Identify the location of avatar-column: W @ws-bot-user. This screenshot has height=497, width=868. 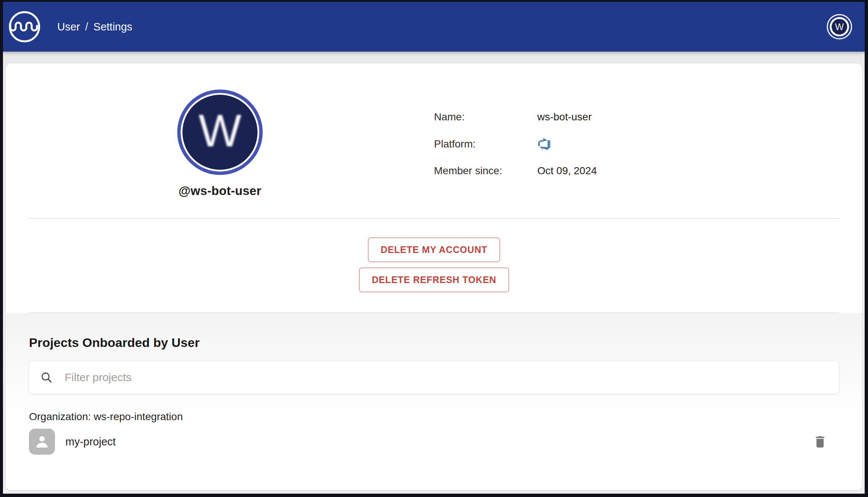
(220, 144).